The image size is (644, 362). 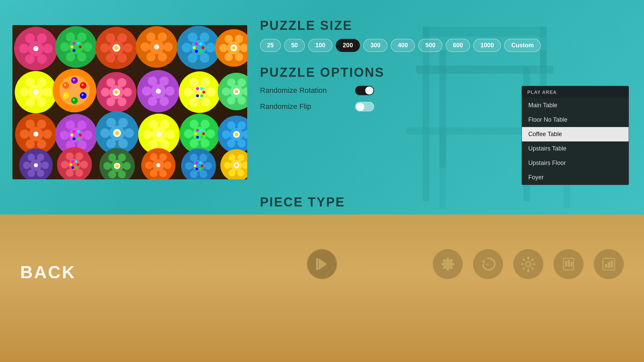 What do you see at coordinates (348, 46) in the screenshot?
I see `size-btn-200: 200` at bounding box center [348, 46].